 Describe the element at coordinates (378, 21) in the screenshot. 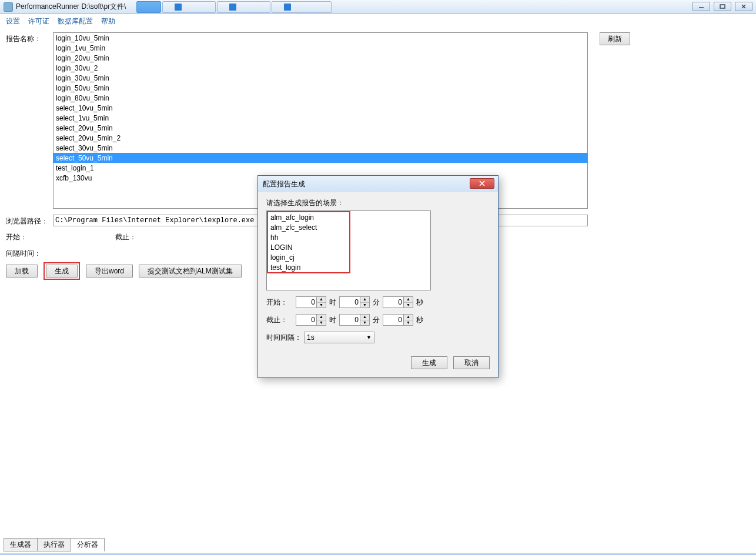

I see `menubar: 设置 许可证 数据库配置 帮助` at that location.